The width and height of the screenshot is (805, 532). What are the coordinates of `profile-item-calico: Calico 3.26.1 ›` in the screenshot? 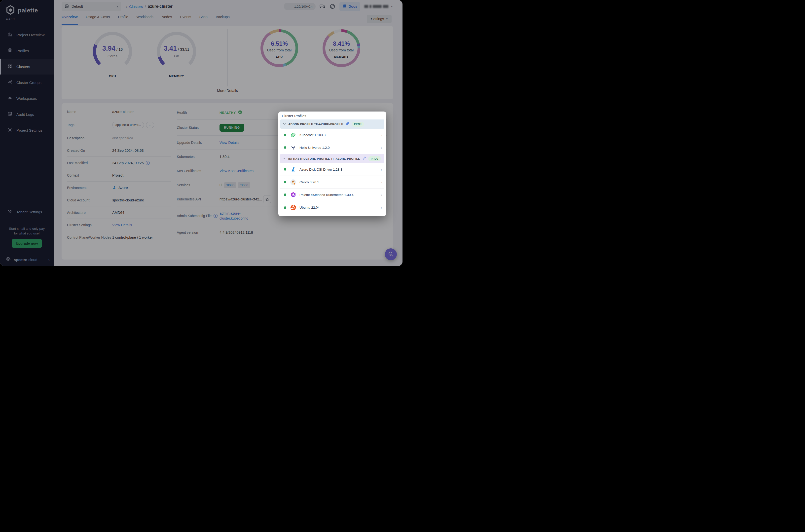 It's located at (332, 182).